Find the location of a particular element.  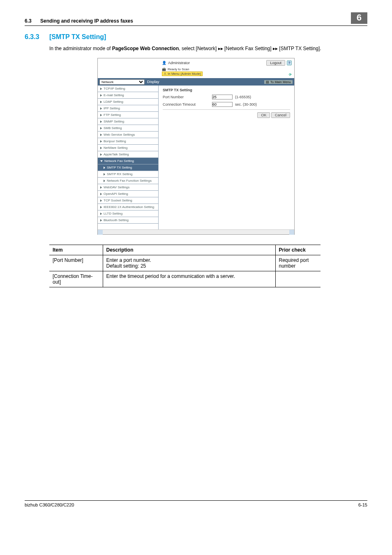

sidebar-item: OpenAPI Setting is located at coordinates (128, 194).